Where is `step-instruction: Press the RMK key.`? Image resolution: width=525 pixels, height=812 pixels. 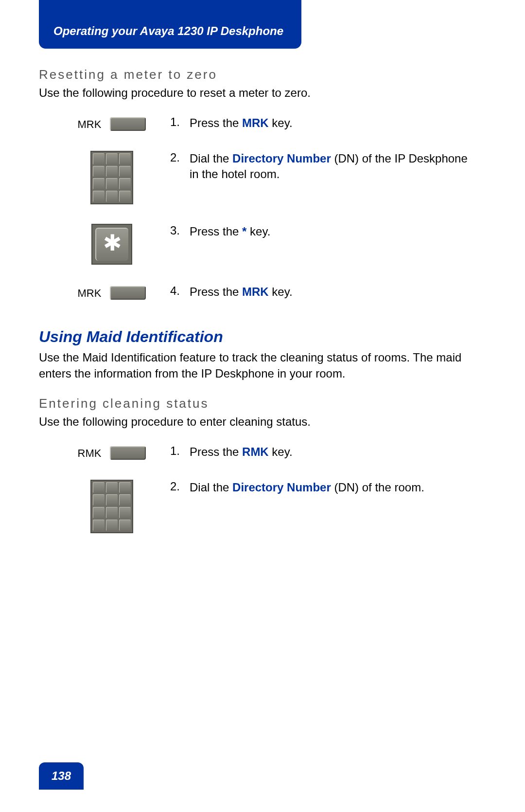 step-instruction: Press the RMK key. is located at coordinates (338, 452).